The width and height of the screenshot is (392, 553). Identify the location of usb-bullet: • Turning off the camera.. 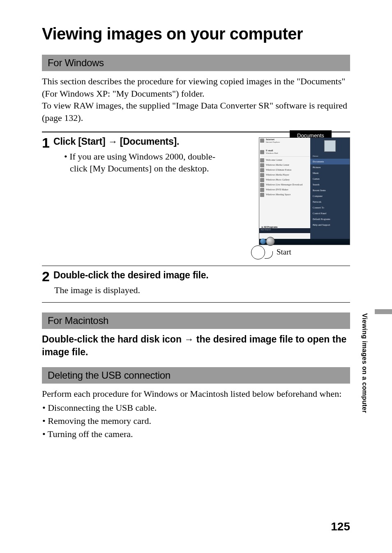
(196, 434).